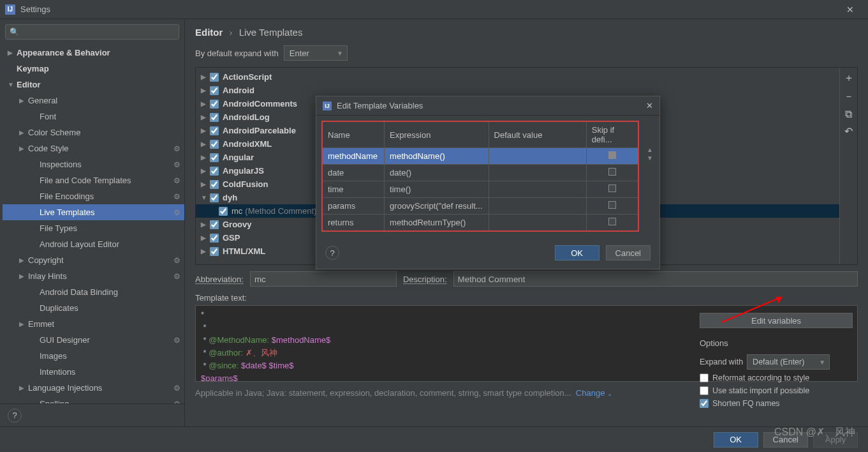 This screenshot has width=868, height=452. What do you see at coordinates (93, 229) in the screenshot?
I see `sidebar-item: File Types` at bounding box center [93, 229].